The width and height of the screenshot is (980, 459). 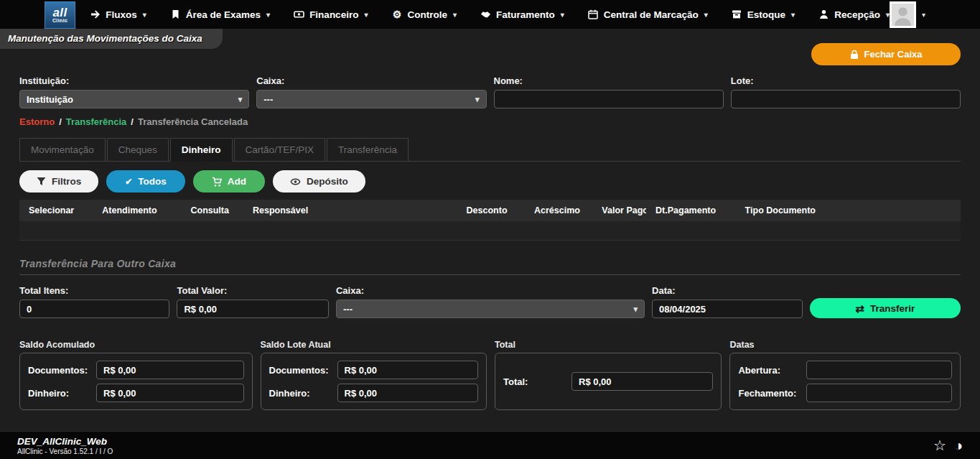 What do you see at coordinates (56, 210) in the screenshot?
I see `col-selecionar: Selecionar` at bounding box center [56, 210].